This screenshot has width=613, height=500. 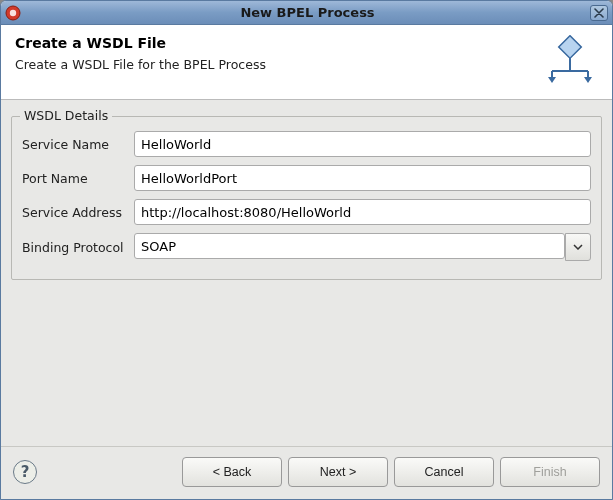 I want to click on service-address-input, so click(x=362, y=212).